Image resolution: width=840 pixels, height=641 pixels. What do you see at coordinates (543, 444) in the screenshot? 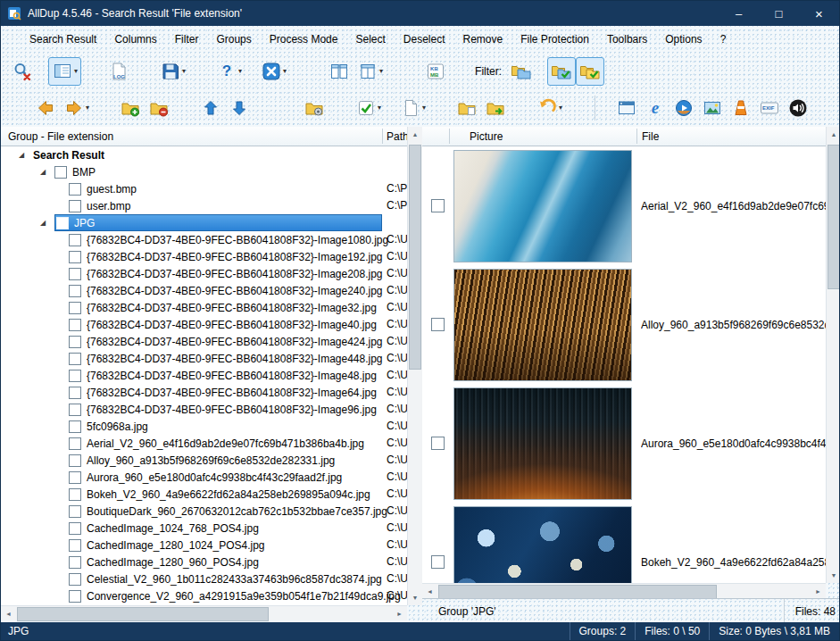
I see `aurora-preview-image` at bounding box center [543, 444].